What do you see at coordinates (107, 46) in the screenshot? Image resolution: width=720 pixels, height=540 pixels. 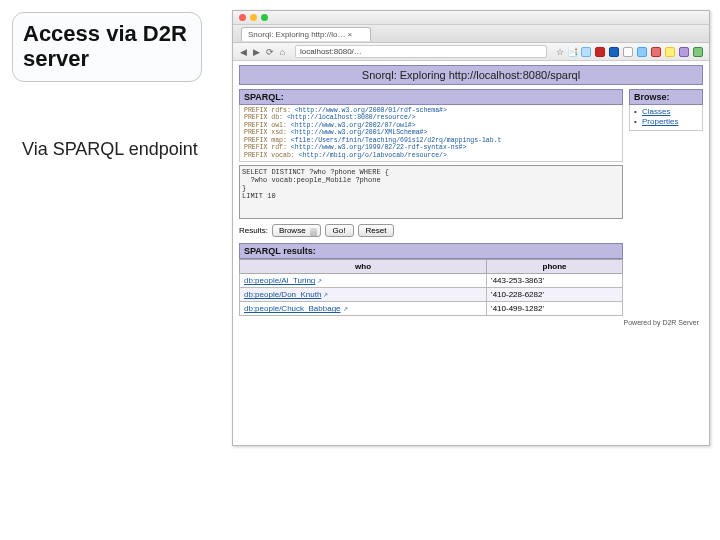 I see `slide-title: Access via D2R server` at bounding box center [107, 46].